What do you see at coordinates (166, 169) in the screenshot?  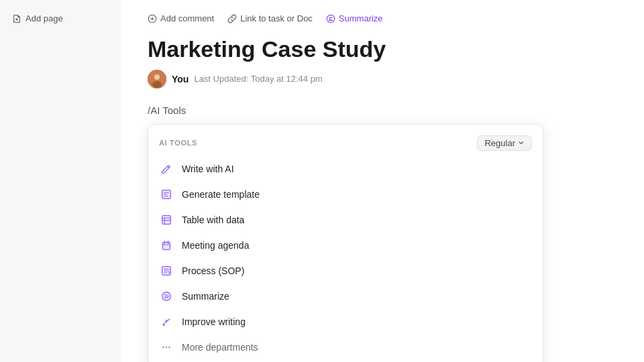 I see `write-ai-icon` at bounding box center [166, 169].